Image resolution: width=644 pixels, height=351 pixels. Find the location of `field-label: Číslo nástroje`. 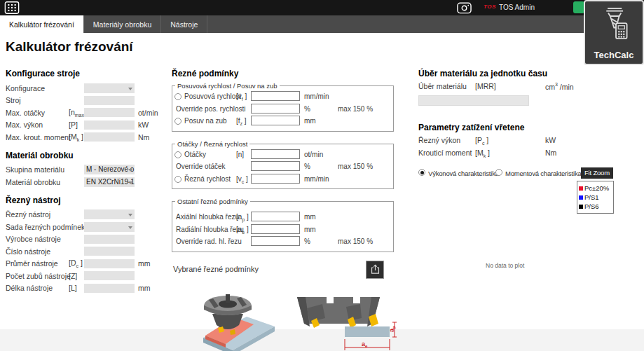

field-label: Číslo nástroje is located at coordinates (45, 252).